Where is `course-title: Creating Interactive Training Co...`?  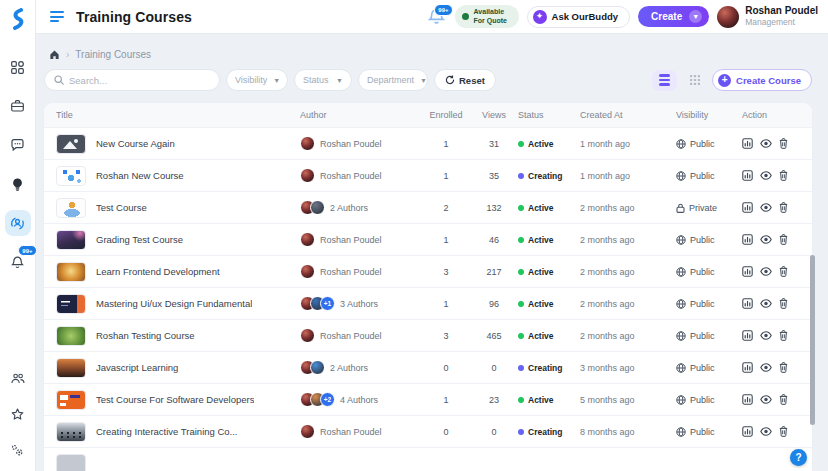 course-title: Creating Interactive Training Co... is located at coordinates (167, 432).